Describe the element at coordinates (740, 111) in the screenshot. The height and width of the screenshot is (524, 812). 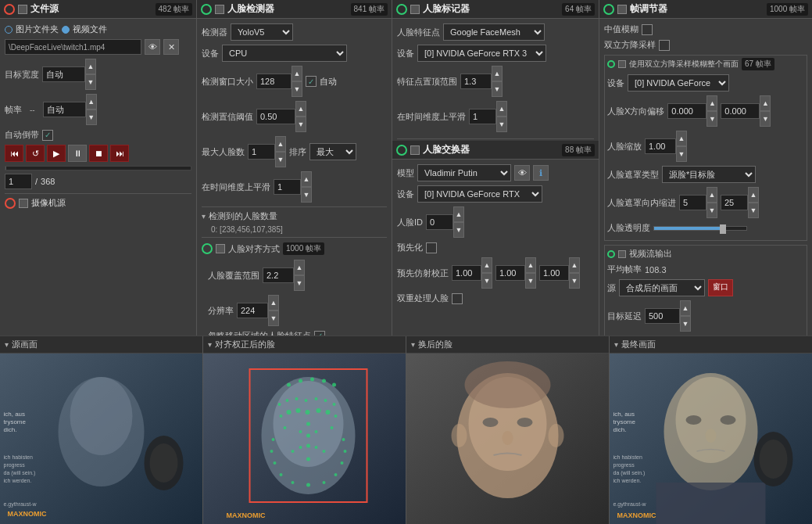
I see `y-offset-input` at that location.